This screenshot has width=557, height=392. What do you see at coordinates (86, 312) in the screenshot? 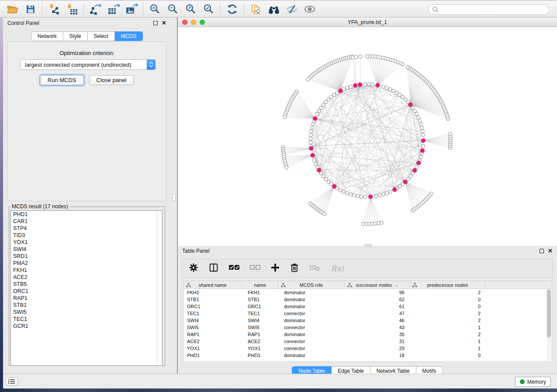
I see `mcds-result-item: SWI5` at bounding box center [86, 312].